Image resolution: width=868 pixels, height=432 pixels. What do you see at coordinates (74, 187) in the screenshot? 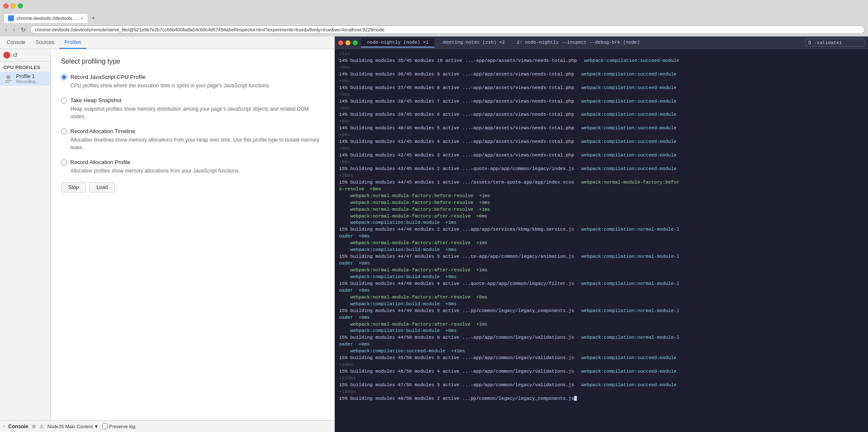
I see `stop-button: Stop` at bounding box center [74, 187].